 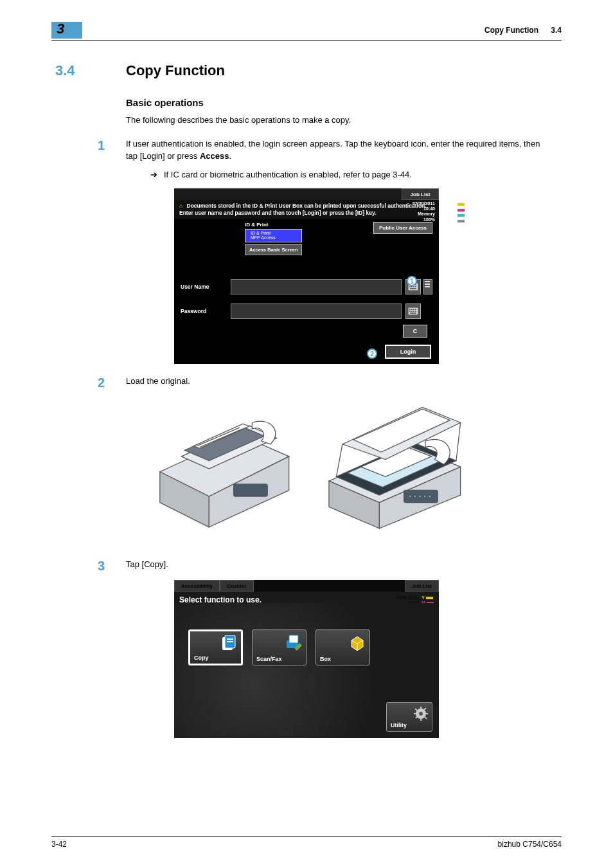 I want to click on access-basic-screen-button: Access Basic Screen, so click(x=274, y=249).